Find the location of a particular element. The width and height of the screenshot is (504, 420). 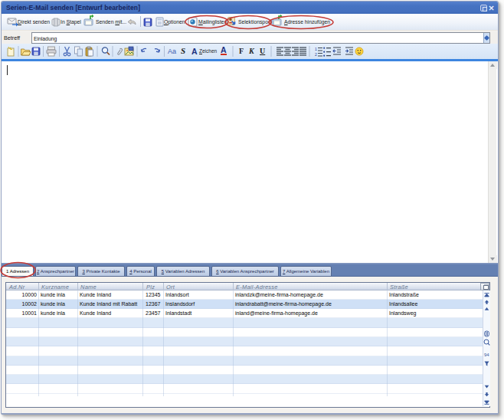

svg-text: 2 is located at coordinates (316, 54).